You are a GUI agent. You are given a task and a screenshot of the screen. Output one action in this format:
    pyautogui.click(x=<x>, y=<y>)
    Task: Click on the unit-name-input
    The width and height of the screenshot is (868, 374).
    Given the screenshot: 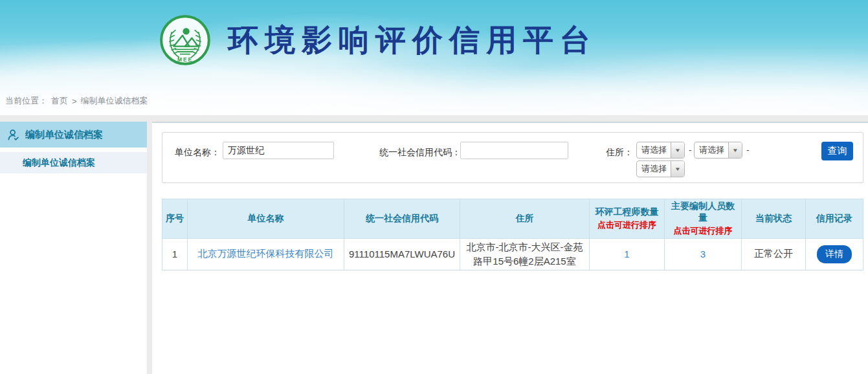 What is the action you would take?
    pyautogui.click(x=278, y=150)
    